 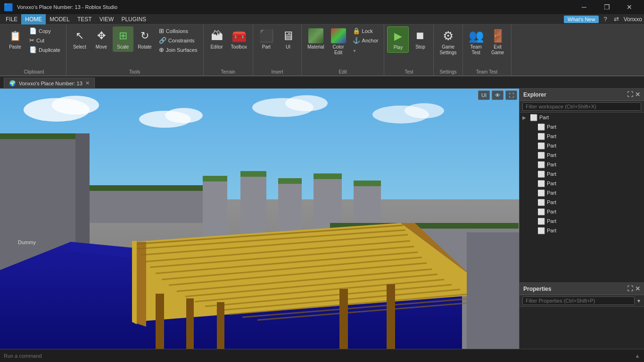 I want to click on ui-button: 🖥 UI, so click(x=288, y=39).